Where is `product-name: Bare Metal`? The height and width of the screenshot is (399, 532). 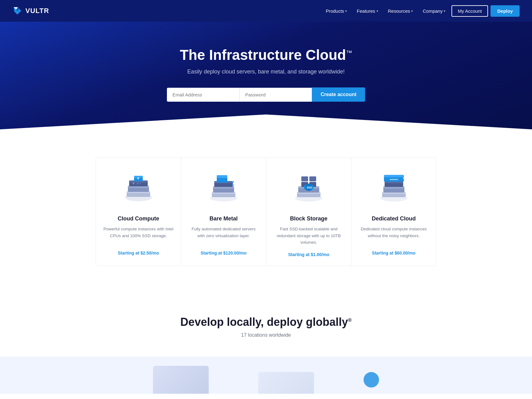
product-name: Bare Metal is located at coordinates (224, 219).